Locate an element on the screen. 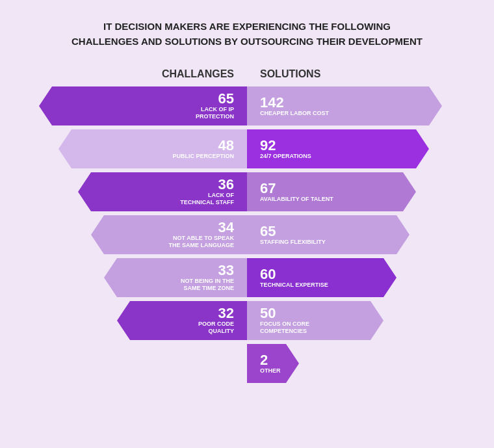 The width and height of the screenshot is (494, 448). challenge-bar: 33NOT BEING IN THE SAME TIME ZONE is located at coordinates (176, 278).